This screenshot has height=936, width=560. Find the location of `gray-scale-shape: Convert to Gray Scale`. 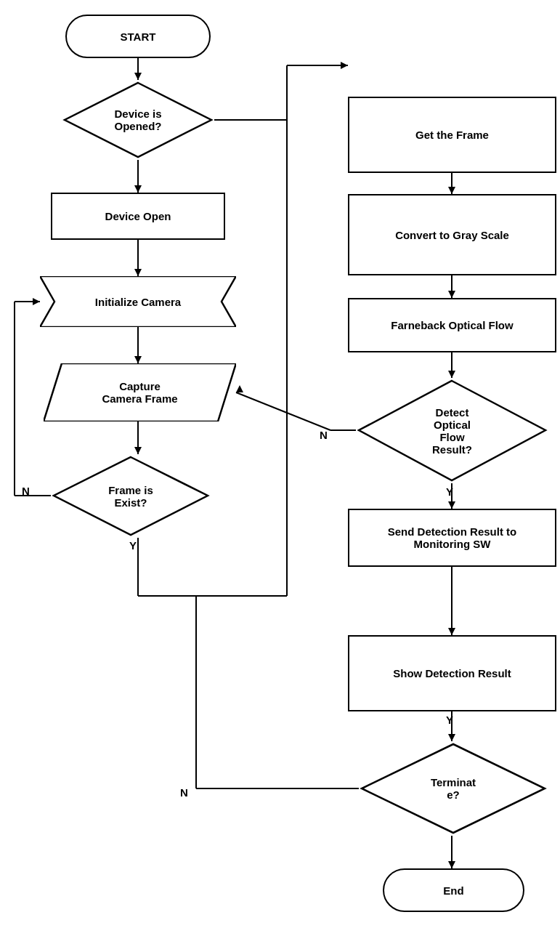

gray-scale-shape: Convert to Gray Scale is located at coordinates (452, 235).